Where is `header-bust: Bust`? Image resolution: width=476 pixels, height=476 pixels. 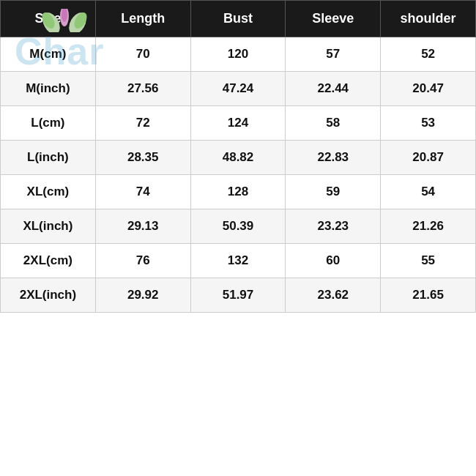
header-bust: Bust is located at coordinates (238, 19).